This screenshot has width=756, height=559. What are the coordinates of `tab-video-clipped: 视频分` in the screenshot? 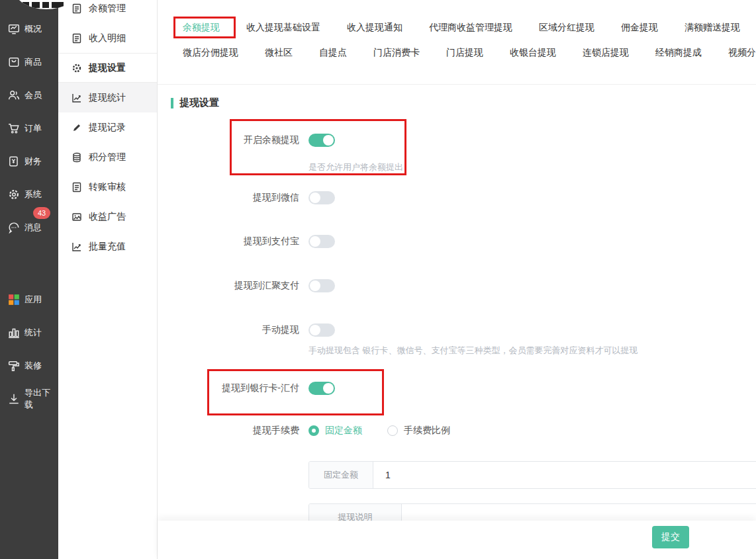 It's located at (742, 53).